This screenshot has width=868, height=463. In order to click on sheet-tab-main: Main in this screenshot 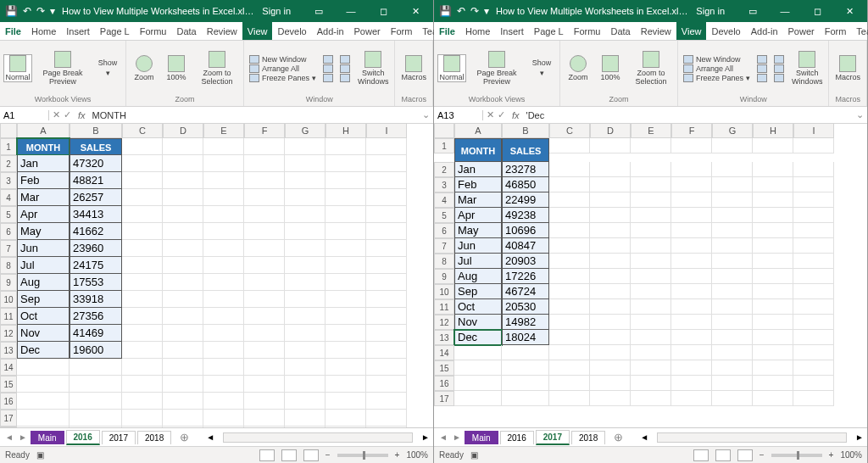, I will do `click(47, 438)`.